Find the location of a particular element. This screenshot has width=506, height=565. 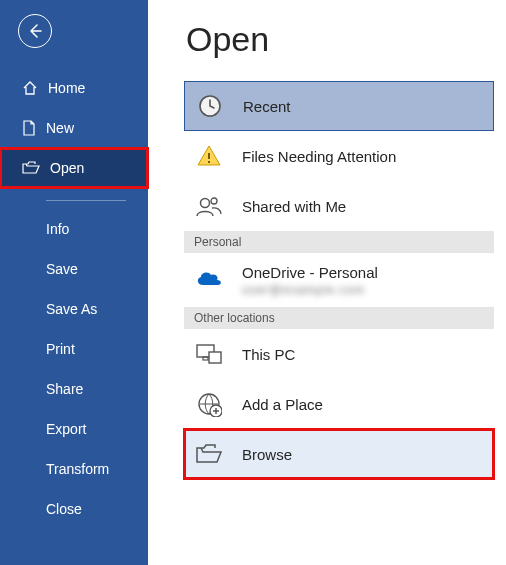

location-label: This PC is located at coordinates (268, 354).